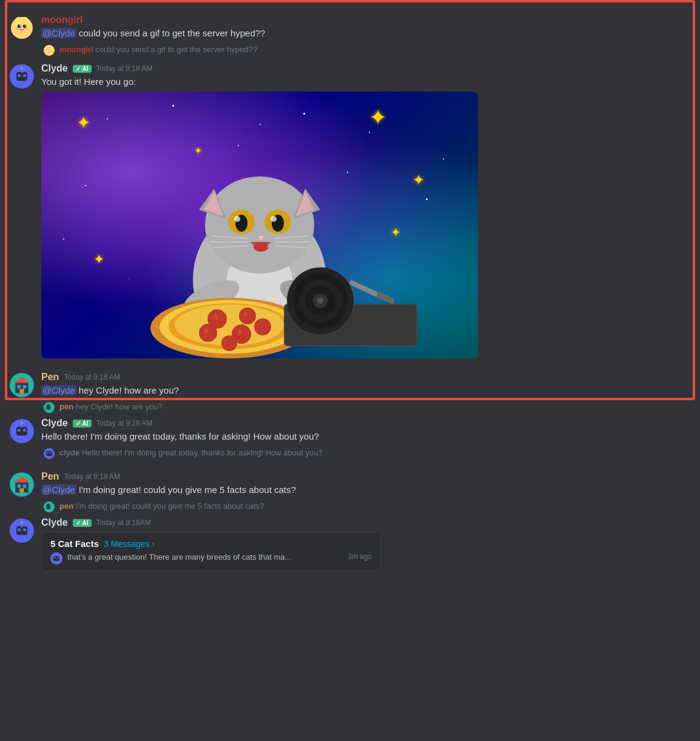 The image size is (700, 741). What do you see at coordinates (55, 423) in the screenshot?
I see `username-clyde-2: Clyde` at bounding box center [55, 423].